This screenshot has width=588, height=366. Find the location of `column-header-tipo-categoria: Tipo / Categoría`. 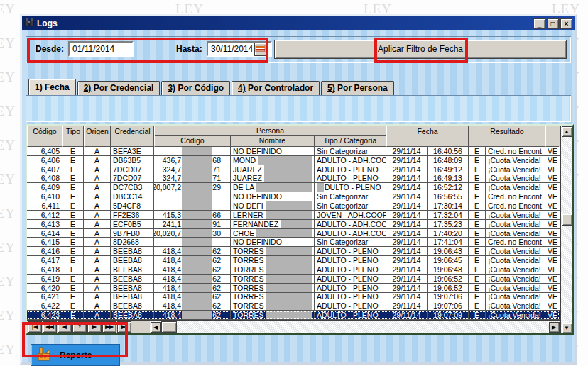

column-header-tipo-categoria: Tipo / Categoría is located at coordinates (350, 141).